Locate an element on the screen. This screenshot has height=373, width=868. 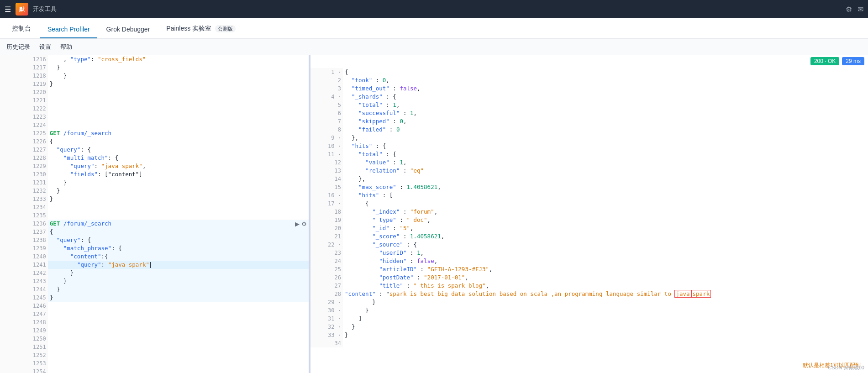
line-number: 1219 is located at coordinates (24, 84).